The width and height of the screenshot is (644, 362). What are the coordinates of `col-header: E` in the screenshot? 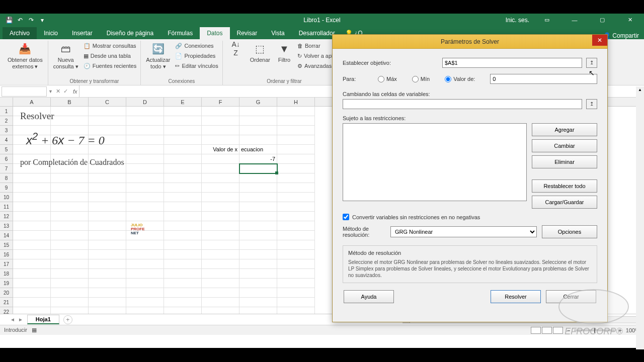 It's located at (183, 102).